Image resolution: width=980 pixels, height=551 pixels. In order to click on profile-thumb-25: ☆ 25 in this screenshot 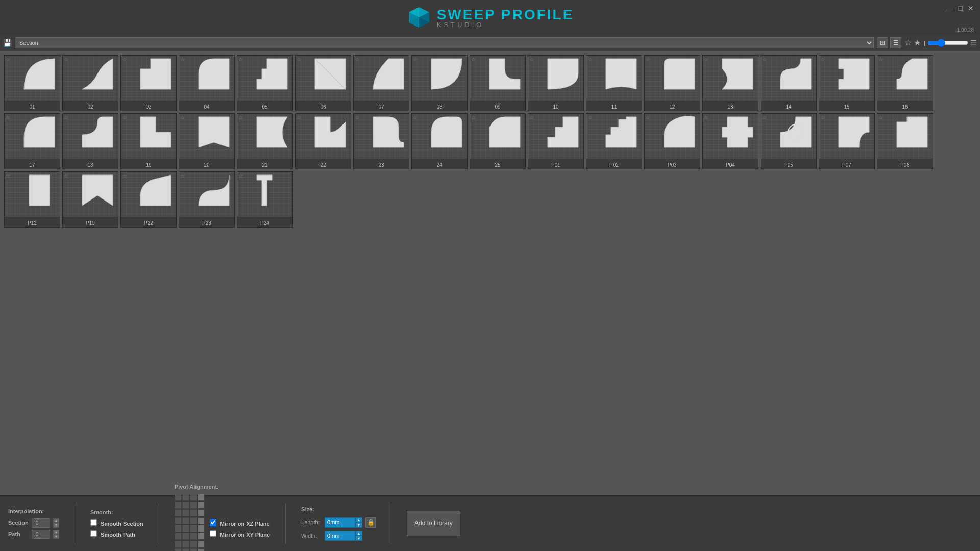, I will do `click(498, 141)`.